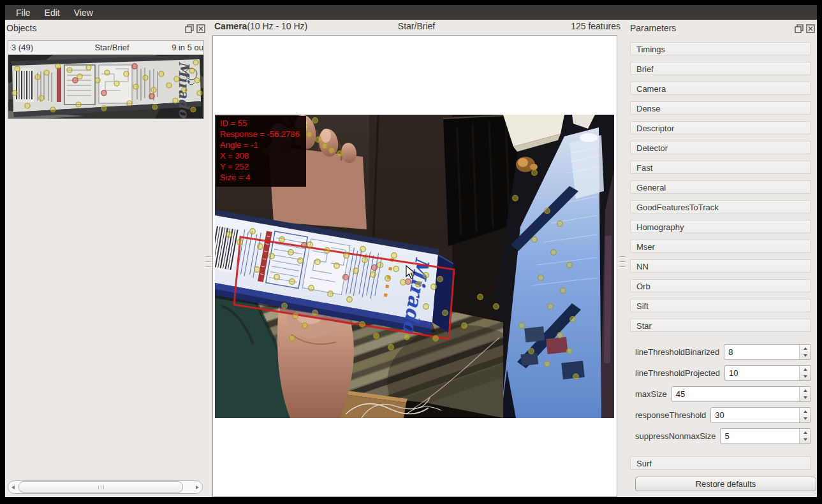 This screenshot has height=504, width=822. Describe the element at coordinates (768, 373) in the screenshot. I see `linethresholdprojected-spinbox: 10` at that location.